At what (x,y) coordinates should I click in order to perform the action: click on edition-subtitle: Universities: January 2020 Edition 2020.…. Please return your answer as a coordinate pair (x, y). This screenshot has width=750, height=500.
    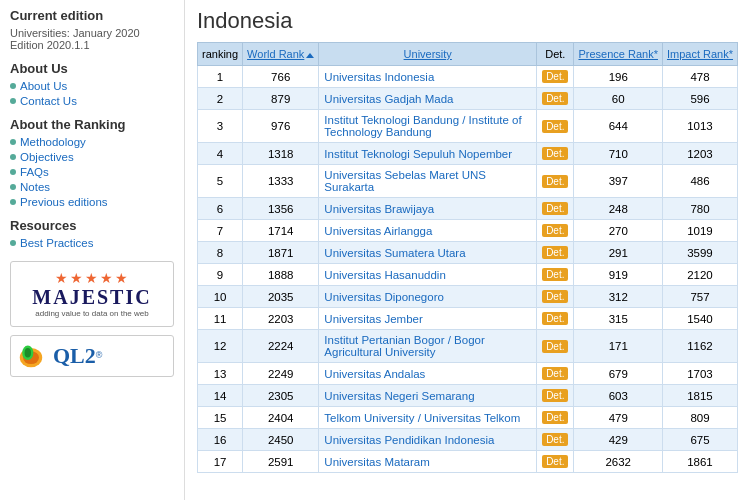
    Looking at the image, I should click on (92, 39).